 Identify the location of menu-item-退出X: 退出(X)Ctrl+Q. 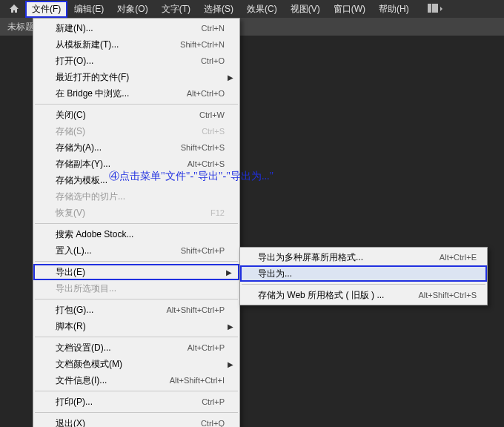
(136, 421).